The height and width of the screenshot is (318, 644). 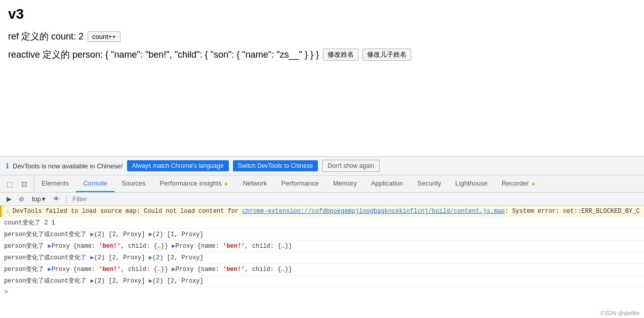 What do you see at coordinates (7, 166) in the screenshot?
I see `info-icon: ℹ` at bounding box center [7, 166].